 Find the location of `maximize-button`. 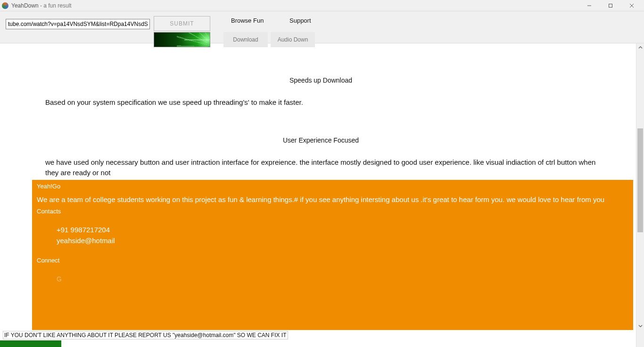

maximize-button is located at coordinates (610, 6).